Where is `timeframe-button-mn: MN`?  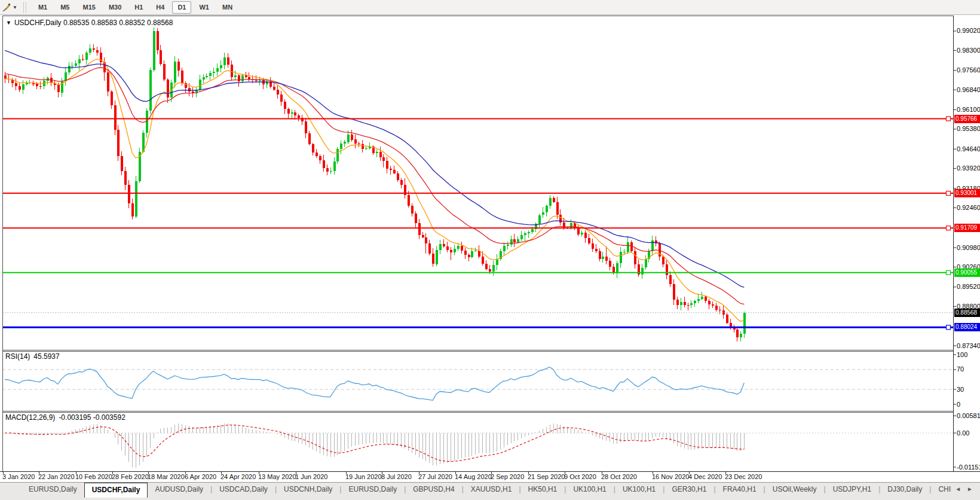
timeframe-button-mn: MN is located at coordinates (227, 7).